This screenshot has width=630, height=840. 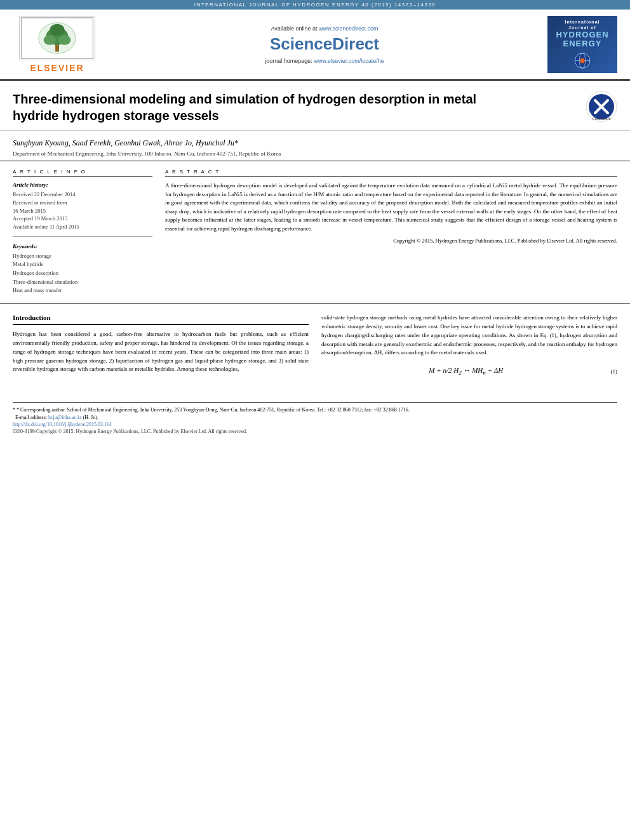 I want to click on top-banner: ELSEVIER Available online at www.science…, so click(x=315, y=45).